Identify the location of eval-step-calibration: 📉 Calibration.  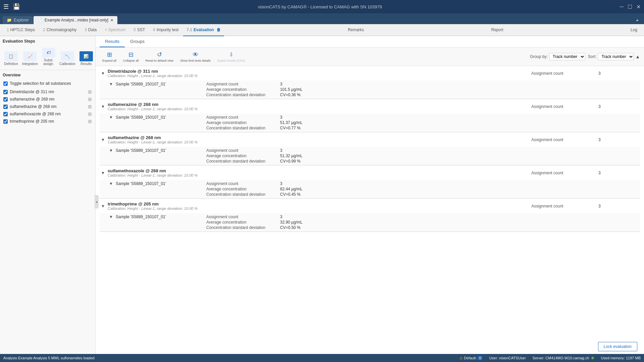
(67, 58).